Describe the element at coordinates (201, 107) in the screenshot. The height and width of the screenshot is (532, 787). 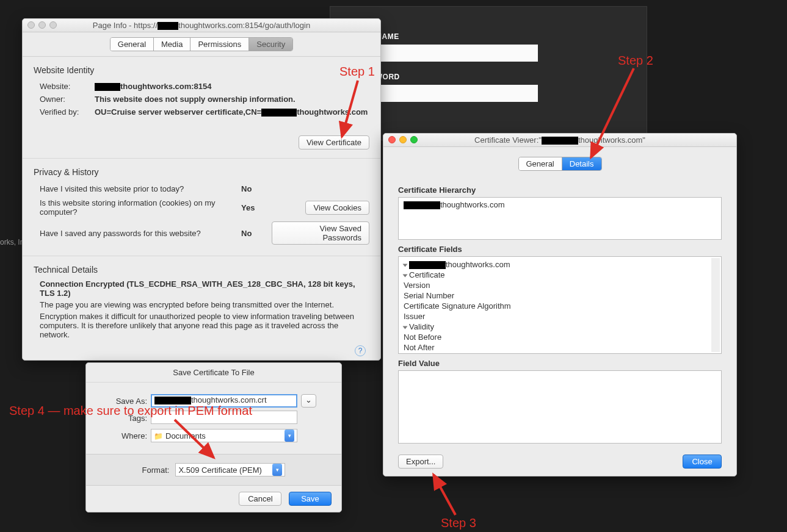
I see `website-identity-section: Website Identity Website: thoughtworks.c…` at that location.